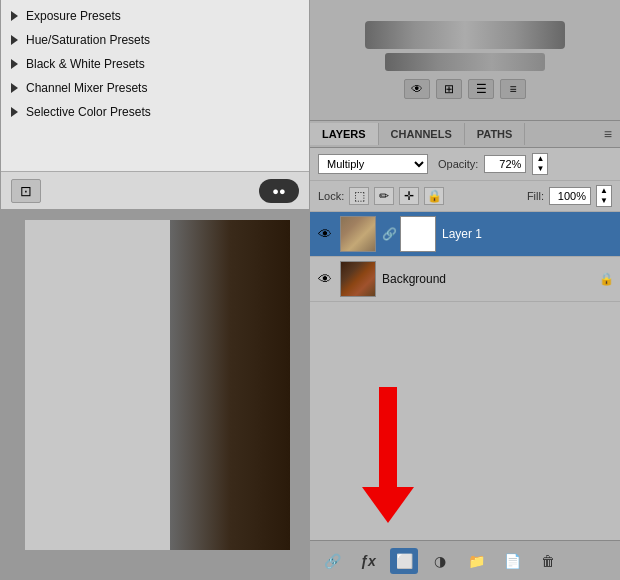  Describe the element at coordinates (540, 164) in the screenshot. I see `opacity-arrows: ▲ ▼` at that location.